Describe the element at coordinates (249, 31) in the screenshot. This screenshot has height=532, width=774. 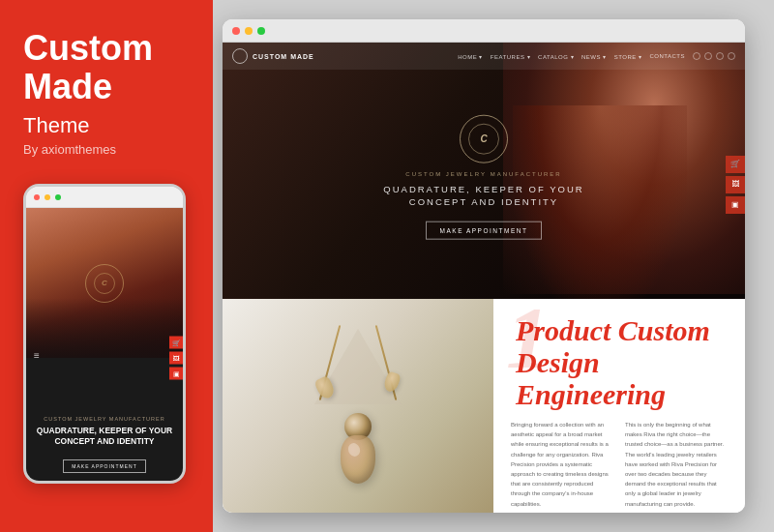
I see `desktop-dot-yellow` at that location.